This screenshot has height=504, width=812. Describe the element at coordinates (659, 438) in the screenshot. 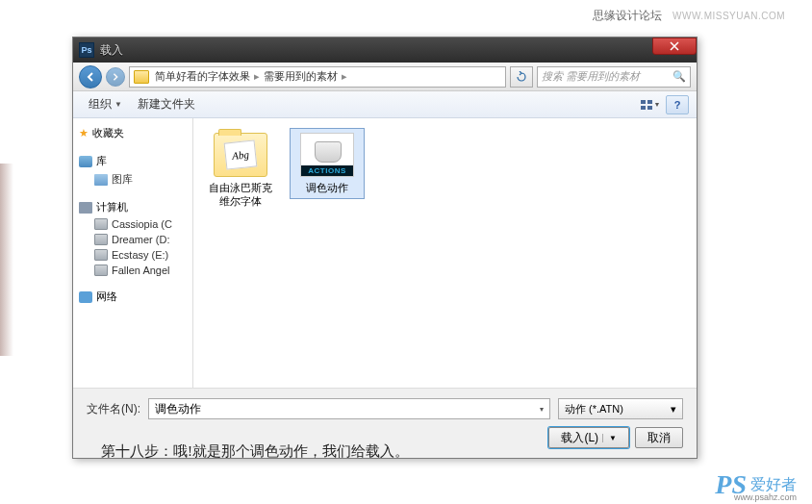

I see `cancel-button: 取消` at that location.